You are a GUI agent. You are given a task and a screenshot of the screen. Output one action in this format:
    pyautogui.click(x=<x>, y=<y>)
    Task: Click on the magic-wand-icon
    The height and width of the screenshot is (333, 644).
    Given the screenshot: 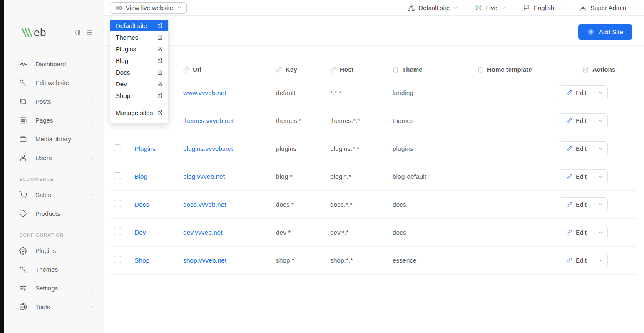 What is the action you would take?
    pyautogui.click(x=23, y=269)
    